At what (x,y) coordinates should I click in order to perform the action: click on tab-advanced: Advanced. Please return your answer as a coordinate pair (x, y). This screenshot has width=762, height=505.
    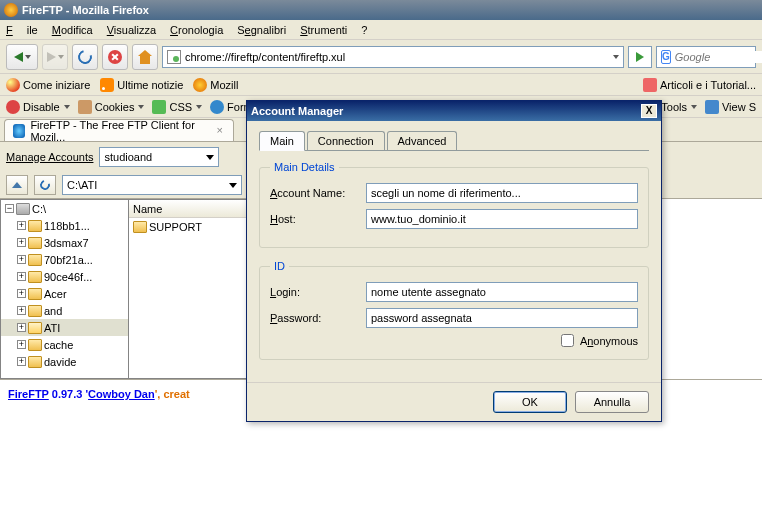
    Looking at the image, I should click on (422, 140).